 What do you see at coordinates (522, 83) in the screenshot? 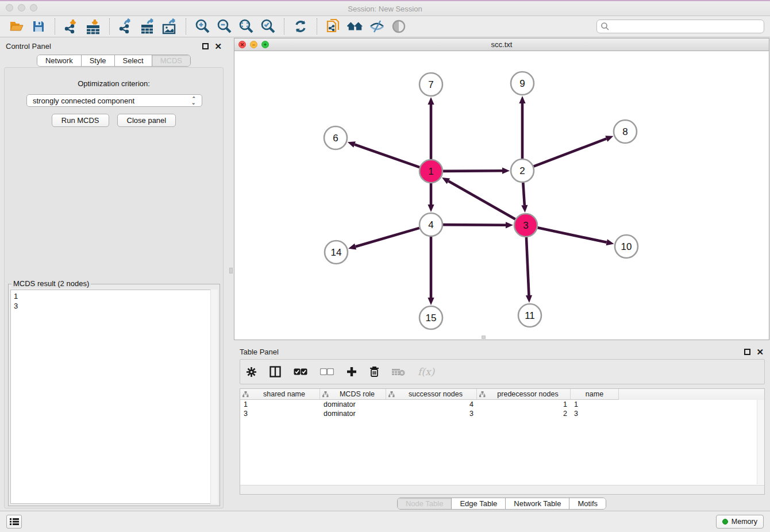
I see `graph-node-9: 9` at bounding box center [522, 83].